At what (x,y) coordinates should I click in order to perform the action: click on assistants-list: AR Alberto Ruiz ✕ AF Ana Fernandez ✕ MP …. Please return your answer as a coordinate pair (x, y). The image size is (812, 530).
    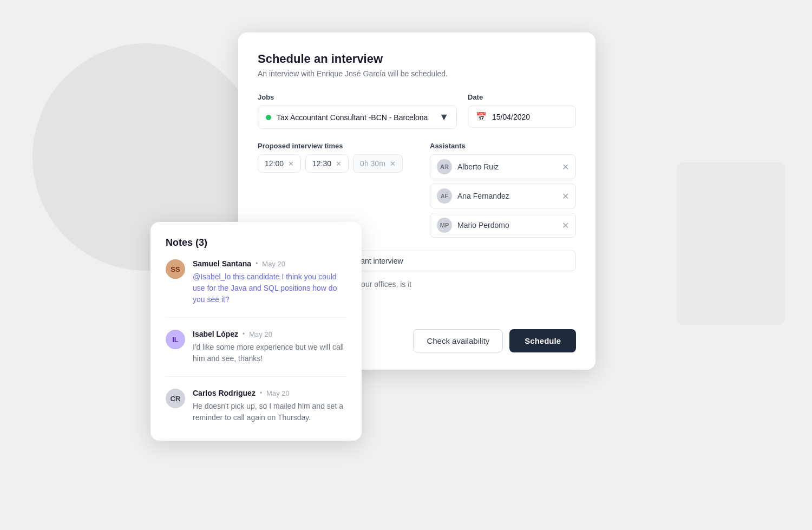
    Looking at the image, I should click on (503, 196).